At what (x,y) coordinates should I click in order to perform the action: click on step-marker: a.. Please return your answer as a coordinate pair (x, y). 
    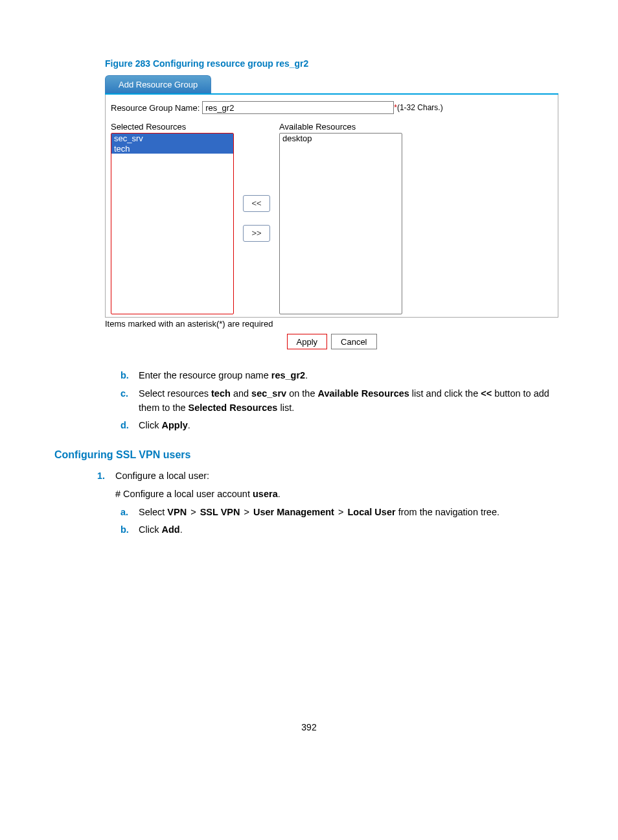
    Looking at the image, I should click on (124, 513).